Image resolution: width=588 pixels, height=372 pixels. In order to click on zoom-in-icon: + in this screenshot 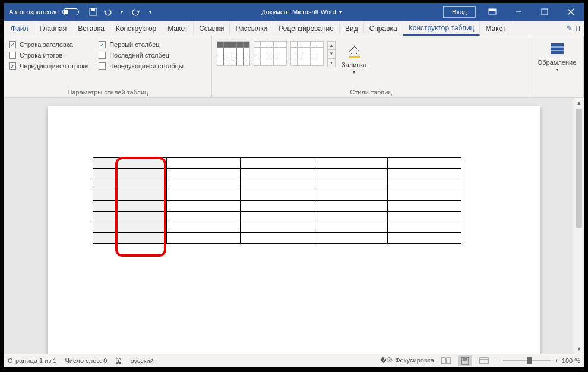, I will do `click(556, 361)`.